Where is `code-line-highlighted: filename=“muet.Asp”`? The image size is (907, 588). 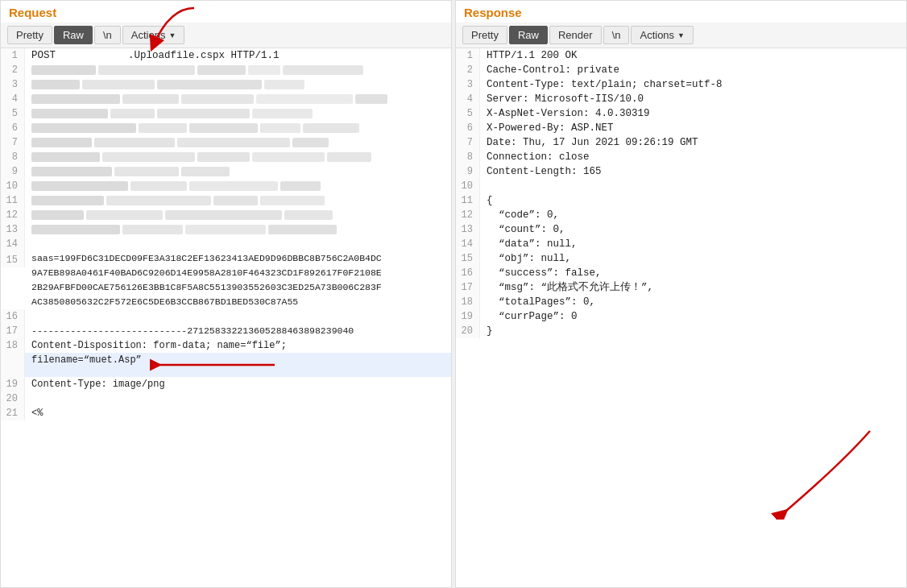 code-line-highlighted: filename=“muet.Asp” is located at coordinates (226, 365).